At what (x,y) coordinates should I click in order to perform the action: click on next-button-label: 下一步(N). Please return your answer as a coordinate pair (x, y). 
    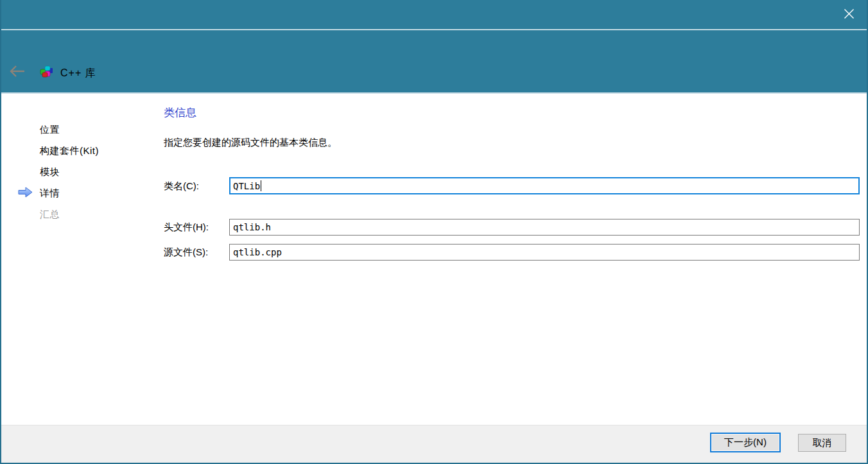
    Looking at the image, I should click on (745, 443).